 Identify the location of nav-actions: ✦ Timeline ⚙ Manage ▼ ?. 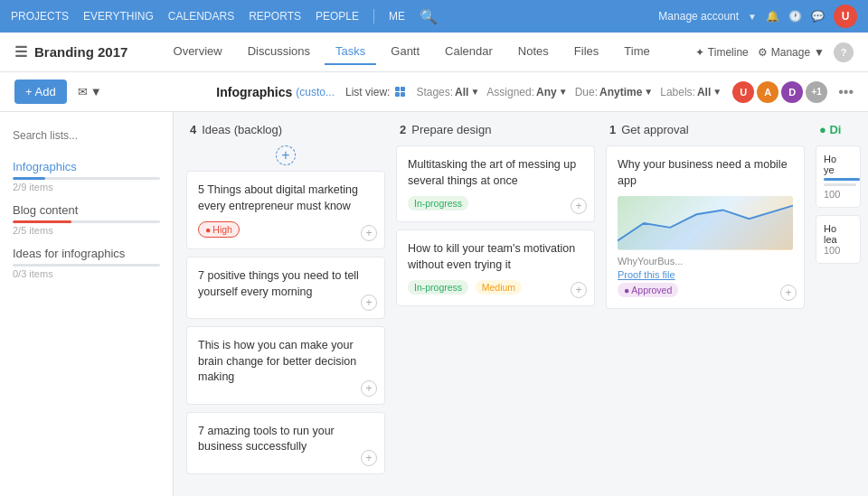
(774, 52).